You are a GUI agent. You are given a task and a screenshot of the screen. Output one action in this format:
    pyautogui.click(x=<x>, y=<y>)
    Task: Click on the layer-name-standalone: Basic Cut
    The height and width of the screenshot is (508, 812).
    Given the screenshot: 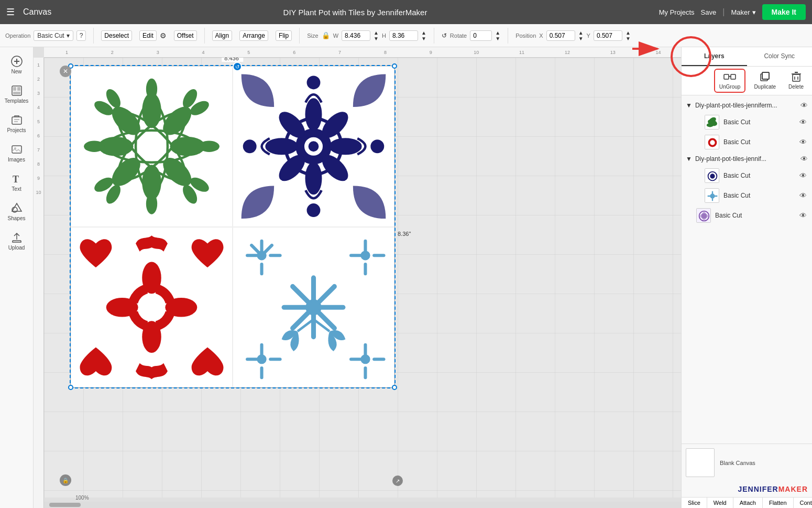 What is the action you would take?
    pyautogui.click(x=755, y=215)
    